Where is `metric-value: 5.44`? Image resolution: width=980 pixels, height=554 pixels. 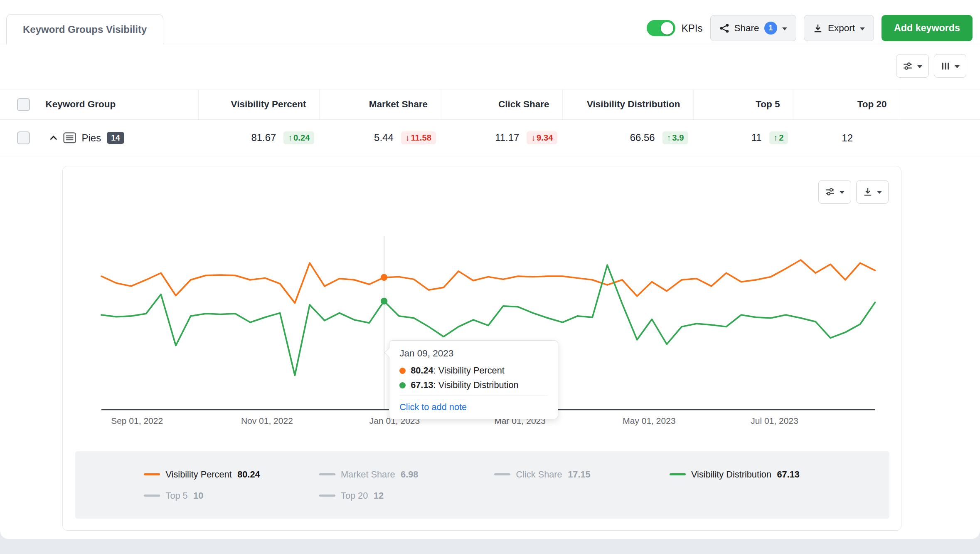
metric-value: 5.44 is located at coordinates (384, 138).